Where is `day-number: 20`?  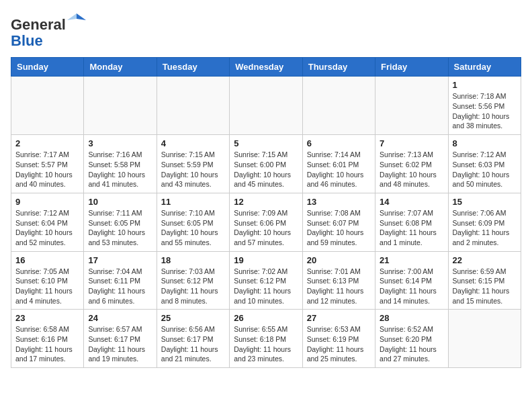
day-number: 20 is located at coordinates (339, 261).